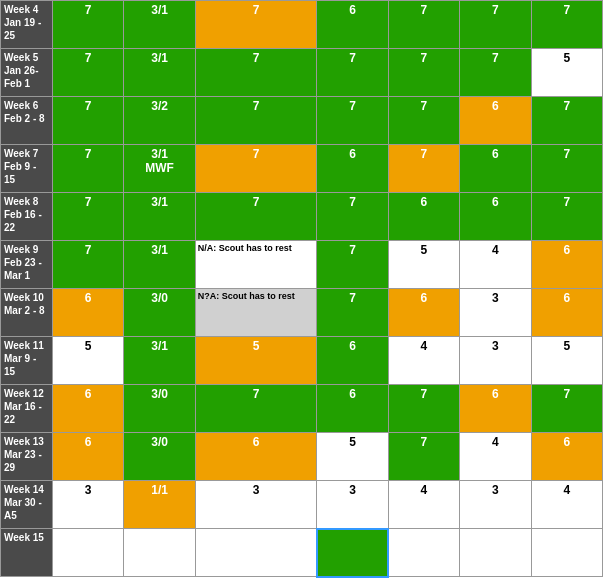 This screenshot has width=603, height=582. What do you see at coordinates (424, 121) in the screenshot?
I see `cell-r2-c4: 7` at bounding box center [424, 121].